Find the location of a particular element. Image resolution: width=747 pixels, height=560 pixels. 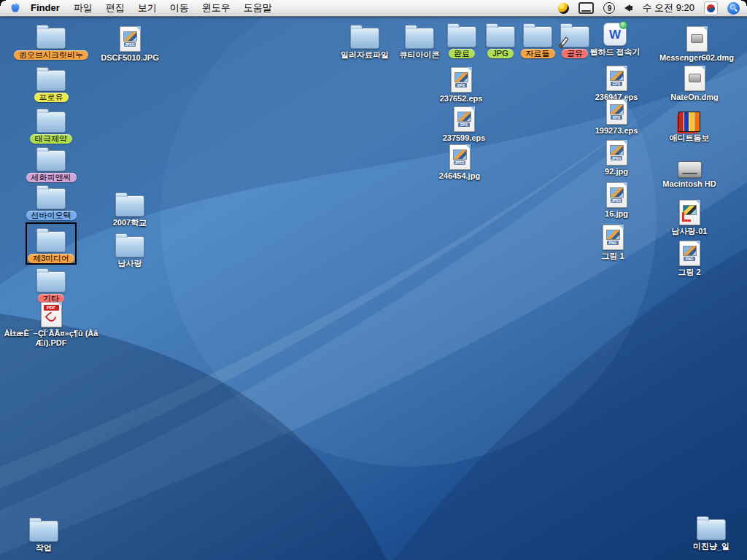

desktop-icon-sunbiotech: 선바이오텍 is located at coordinates (51, 201).